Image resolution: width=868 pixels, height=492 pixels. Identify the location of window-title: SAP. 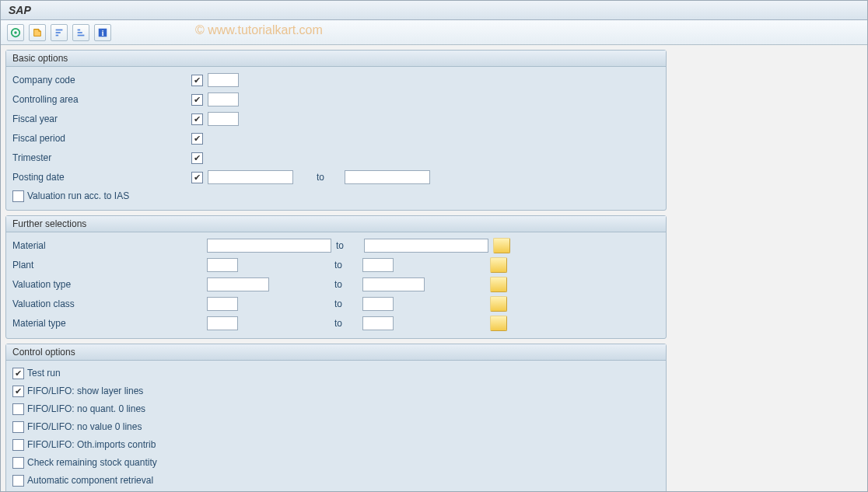
(20, 10).